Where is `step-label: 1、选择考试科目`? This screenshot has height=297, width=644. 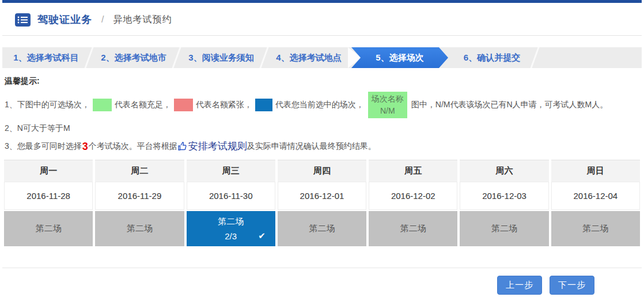
step-label: 1、选择考试科目 is located at coordinates (46, 58).